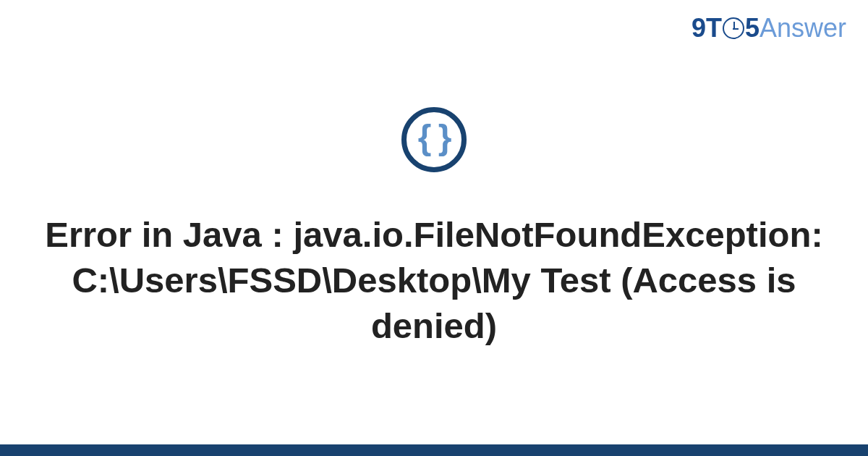 The height and width of the screenshot is (456, 868). I want to click on braces-icon: { }, so click(434, 138).